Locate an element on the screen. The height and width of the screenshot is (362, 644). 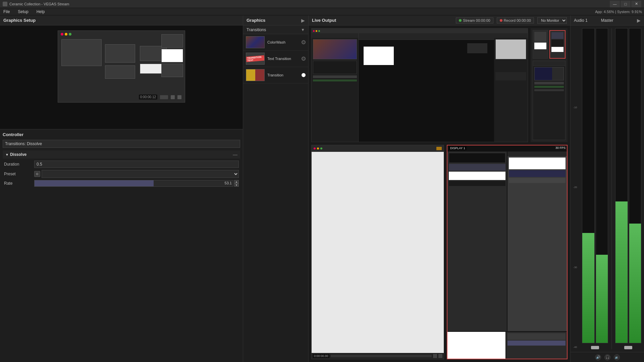
graphics-setup-header: Graphics Setup is located at coordinates (121, 20).